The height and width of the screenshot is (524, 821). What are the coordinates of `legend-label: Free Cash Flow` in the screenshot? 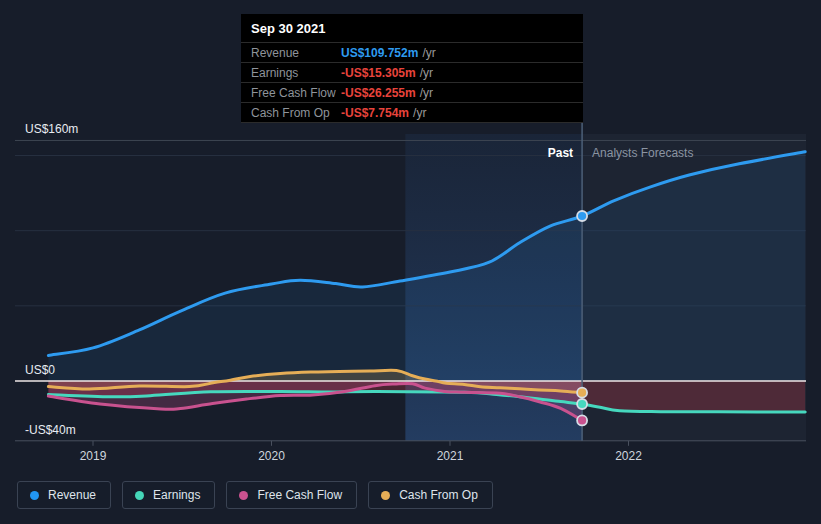 It's located at (300, 495).